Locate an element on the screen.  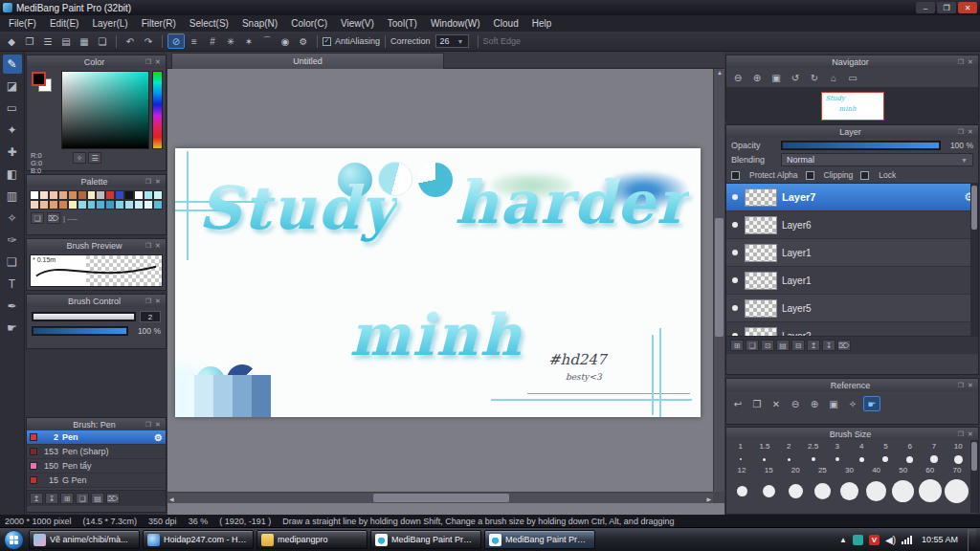
zoom-in-icon: ⊕ is located at coordinates (814, 404).